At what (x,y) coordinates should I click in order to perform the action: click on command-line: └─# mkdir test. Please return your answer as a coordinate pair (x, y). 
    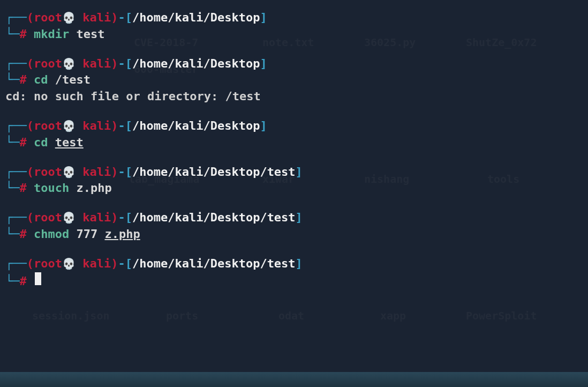
    Looking at the image, I should click on (294, 34).